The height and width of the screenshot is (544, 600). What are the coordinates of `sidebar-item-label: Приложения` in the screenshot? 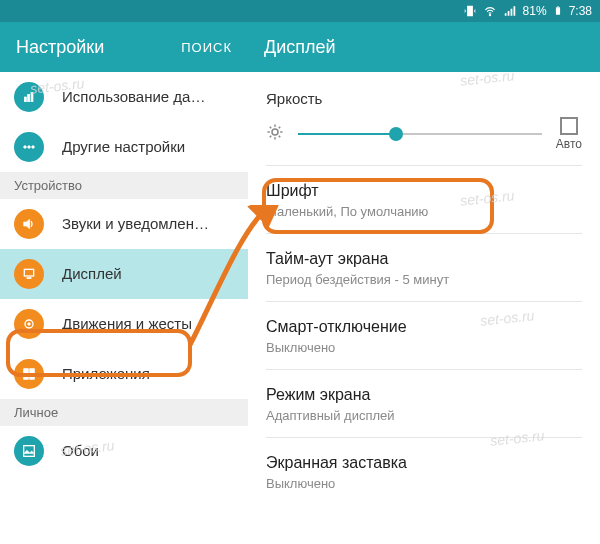 It's located at (106, 374).